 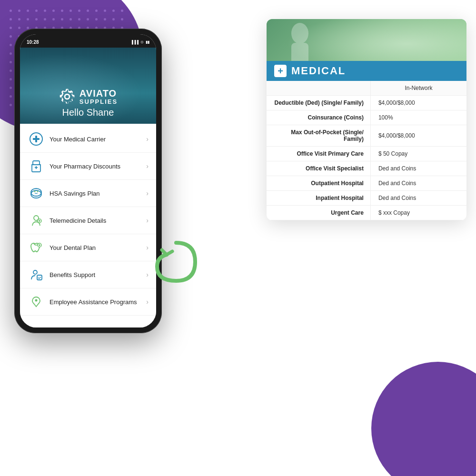 What do you see at coordinates (88, 193) in the screenshot?
I see `menu-item-hsa: HSA Savings Plan ›` at bounding box center [88, 193].